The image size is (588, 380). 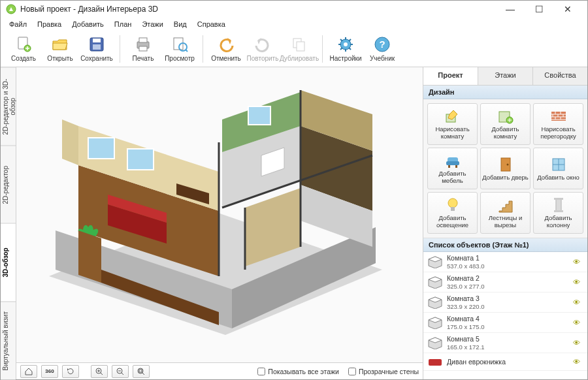 What do you see at coordinates (452, 213) in the screenshot?
I see `add-lighting-button: Добавить освещение` at bounding box center [452, 213].